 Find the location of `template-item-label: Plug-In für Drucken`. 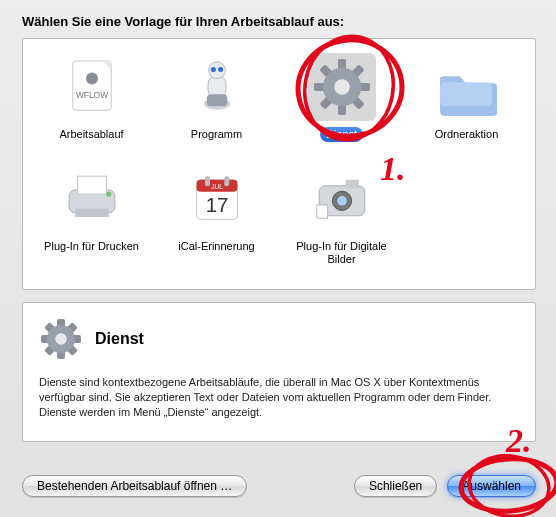

template-item-label: Plug-In für Drucken is located at coordinates (92, 246).